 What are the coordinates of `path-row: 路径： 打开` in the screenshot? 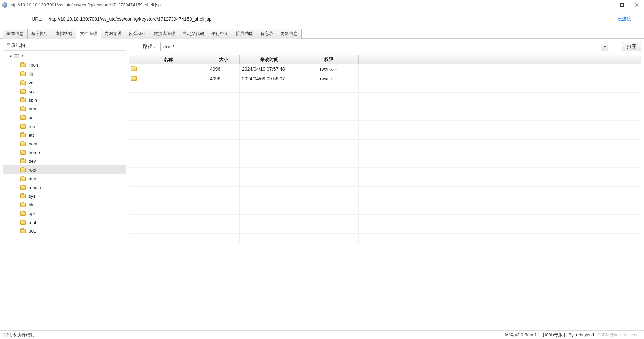 It's located at (385, 48).